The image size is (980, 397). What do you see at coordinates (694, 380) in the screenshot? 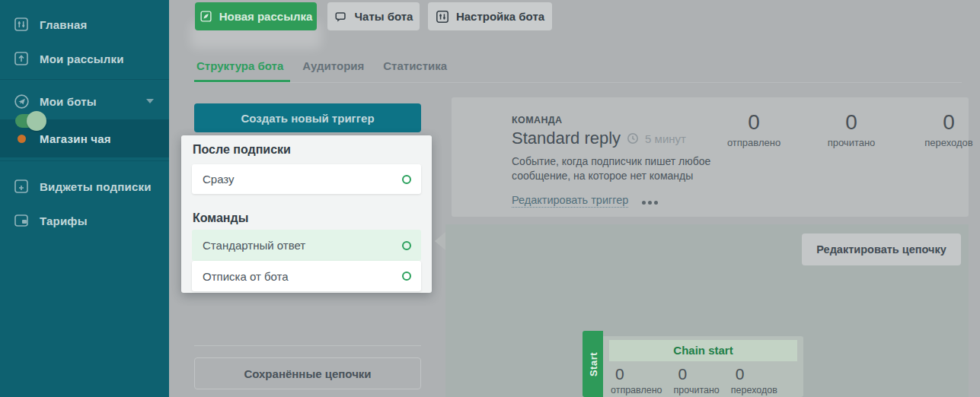
I see `chain-start-stats: 0 отправлено 0 прочитано 0 переходов` at bounding box center [694, 380].